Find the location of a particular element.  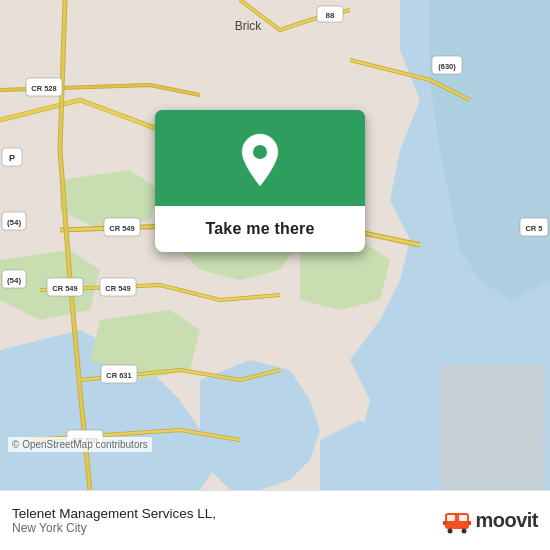

location-name: Telenet Management Services LL, is located at coordinates (228, 514).